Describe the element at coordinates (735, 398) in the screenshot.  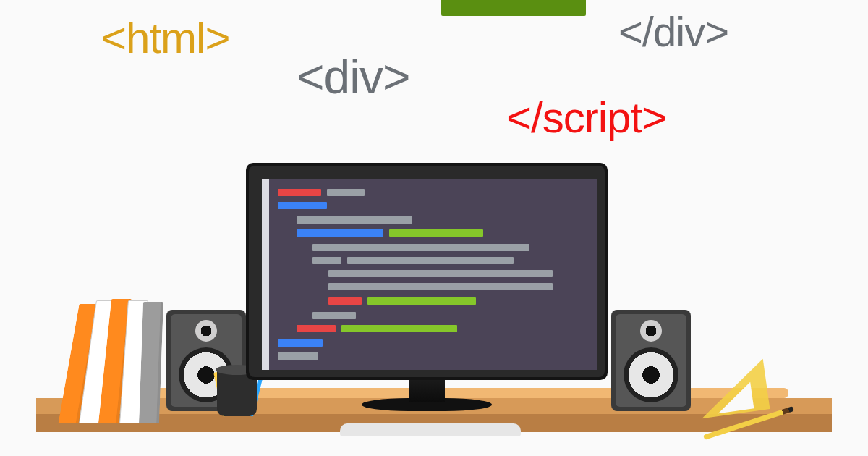
I see `set-square-ruler-hole` at that location.